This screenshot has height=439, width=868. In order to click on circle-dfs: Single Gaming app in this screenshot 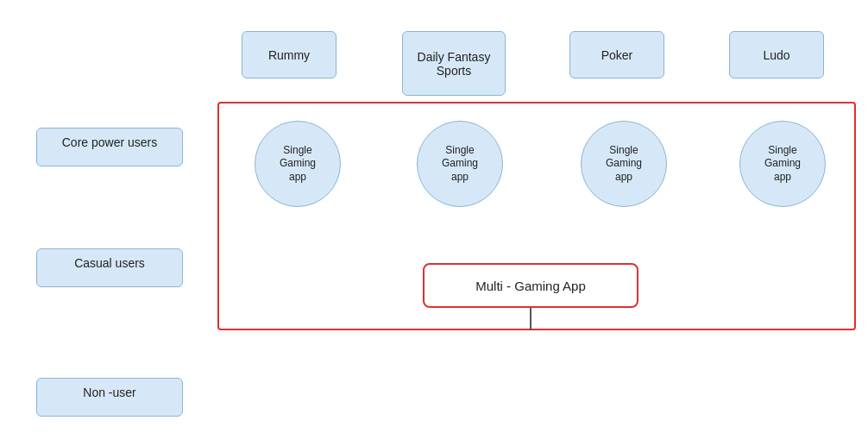, I will do `click(460, 164)`.